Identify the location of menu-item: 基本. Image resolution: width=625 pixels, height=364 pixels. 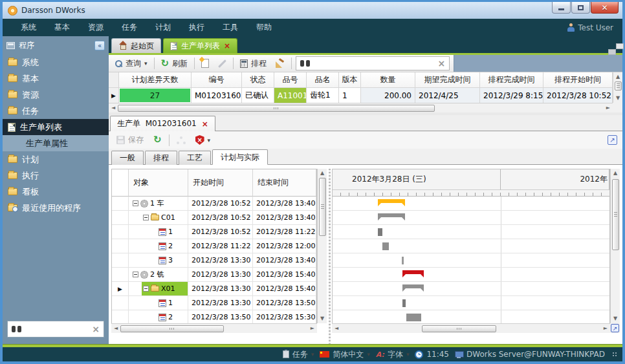
(62, 27).